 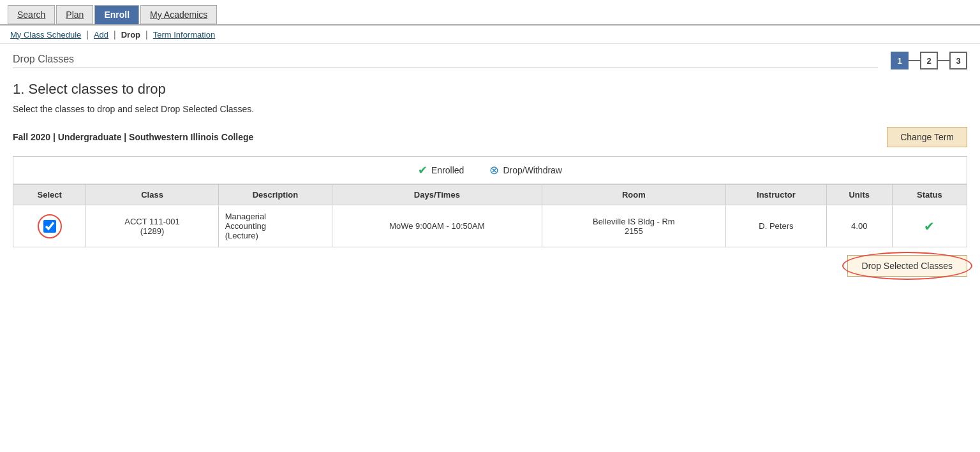 What do you see at coordinates (179, 15) in the screenshot?
I see `tab-my-academics: My Academics` at bounding box center [179, 15].